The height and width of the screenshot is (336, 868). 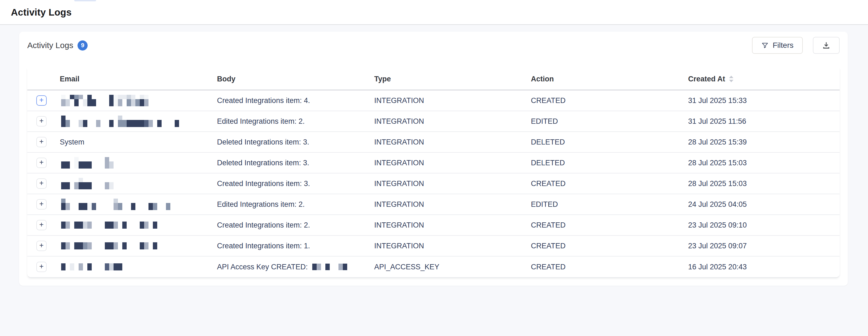 What do you see at coordinates (764, 79) in the screenshot?
I see `column-header-created_at: Created At` at bounding box center [764, 79].